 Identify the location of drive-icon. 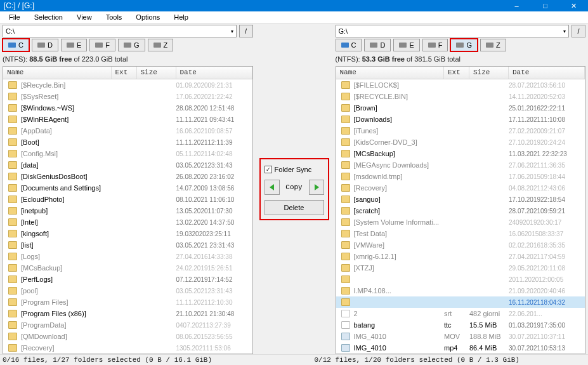
(70, 45).